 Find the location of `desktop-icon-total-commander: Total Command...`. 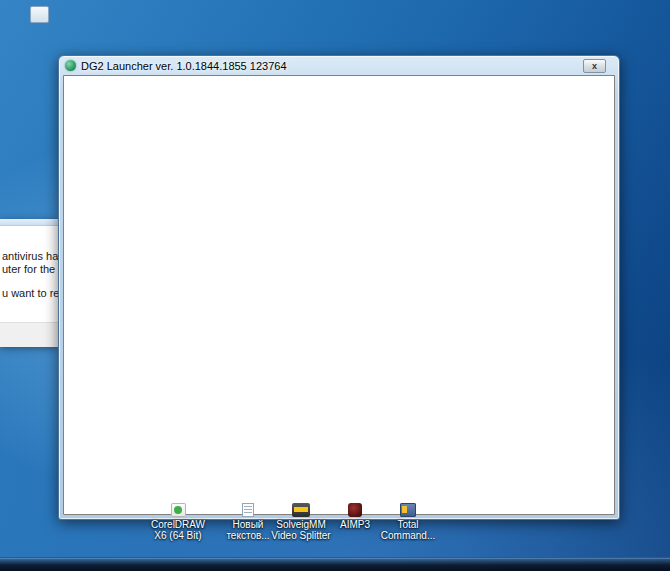

desktop-icon-total-commander: Total Command... is located at coordinates (408, 522).